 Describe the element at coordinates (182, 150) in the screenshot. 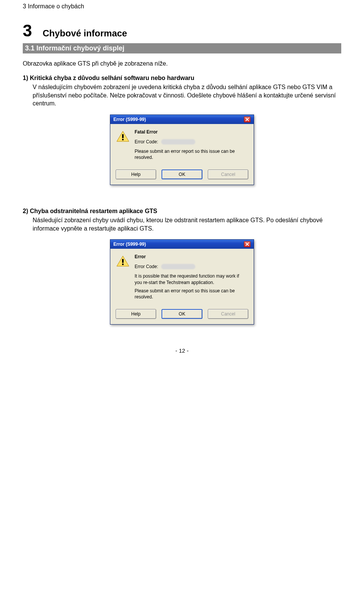

I see `error-dialog-1: Error (S999-99) Fatal Error` at that location.